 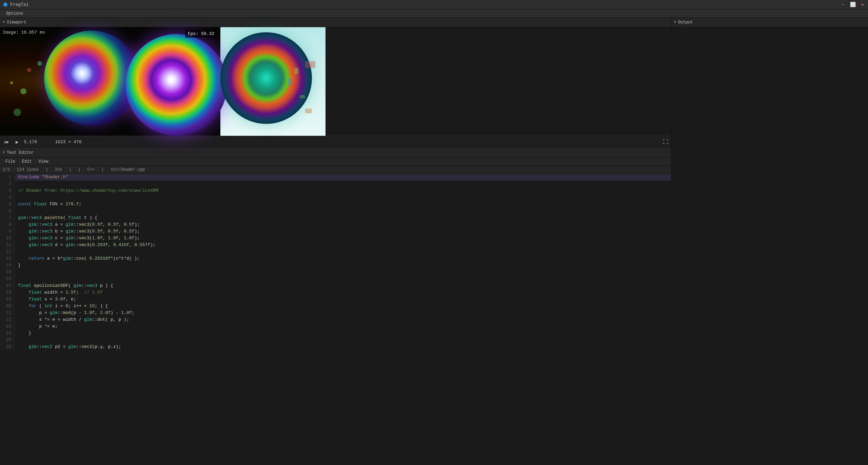 What do you see at coordinates (7, 347) in the screenshot?
I see `line-number: 26` at bounding box center [7, 347].